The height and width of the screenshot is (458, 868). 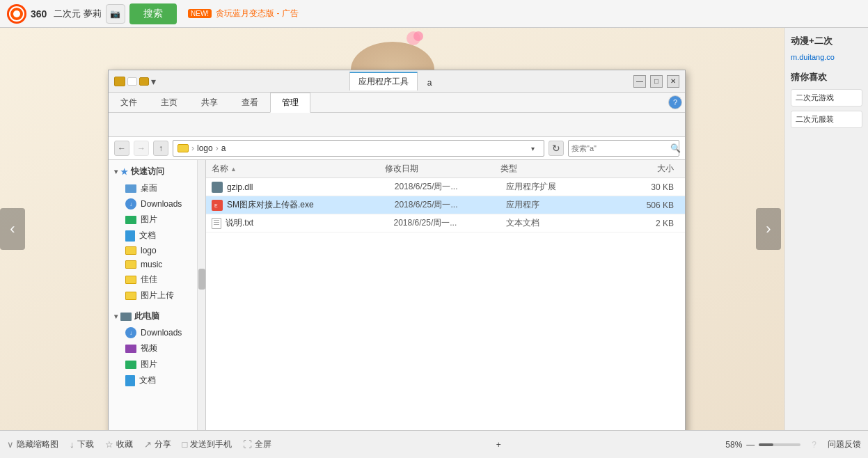 What do you see at coordinates (624, 148) in the screenshot?
I see `search-box: 🔍` at bounding box center [624, 148].